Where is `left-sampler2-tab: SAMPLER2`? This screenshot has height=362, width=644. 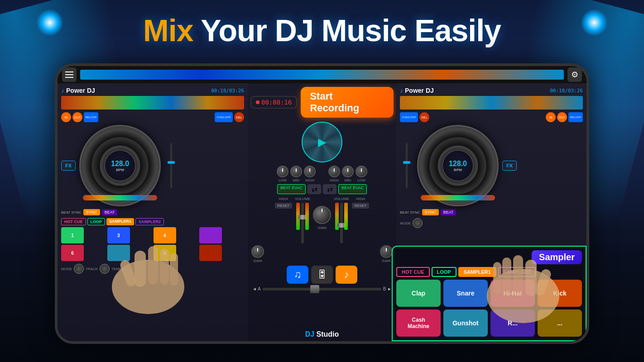
left-sampler2-tab: SAMPLER2 is located at coordinates (149, 222).